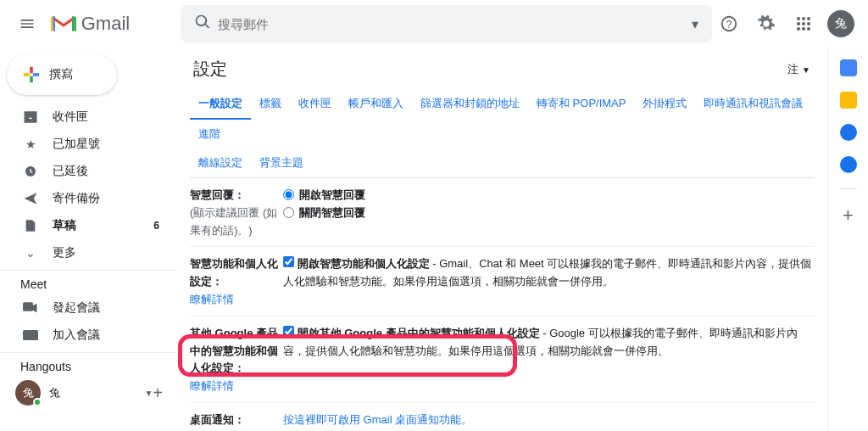 The height and width of the screenshot is (431, 868). What do you see at coordinates (446, 24) in the screenshot?
I see `search-bar: ▾` at bounding box center [446, 24].